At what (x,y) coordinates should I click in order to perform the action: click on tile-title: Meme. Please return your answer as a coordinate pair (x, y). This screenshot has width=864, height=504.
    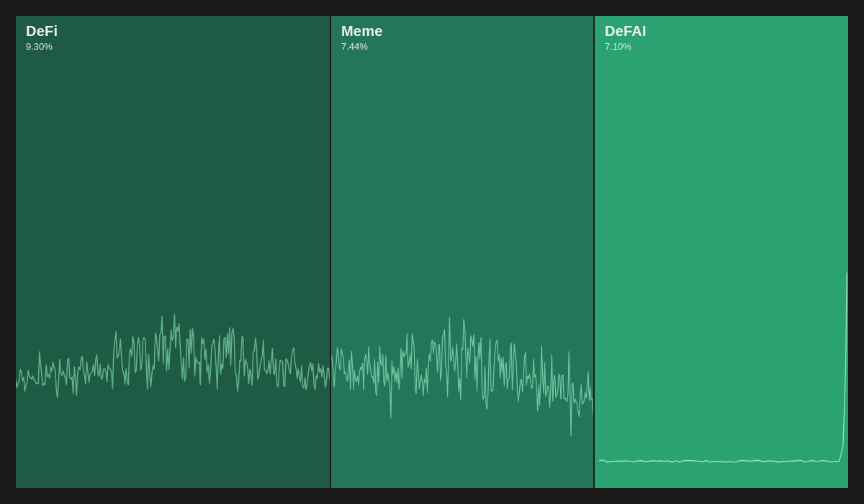
    Looking at the image, I should click on (362, 32).